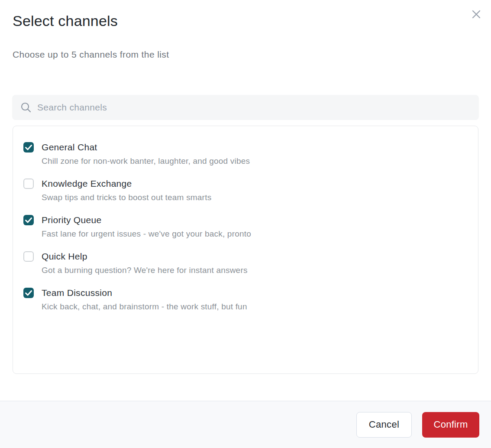 This screenshot has width=491, height=448. I want to click on channel-name: Quick Help, so click(145, 256).